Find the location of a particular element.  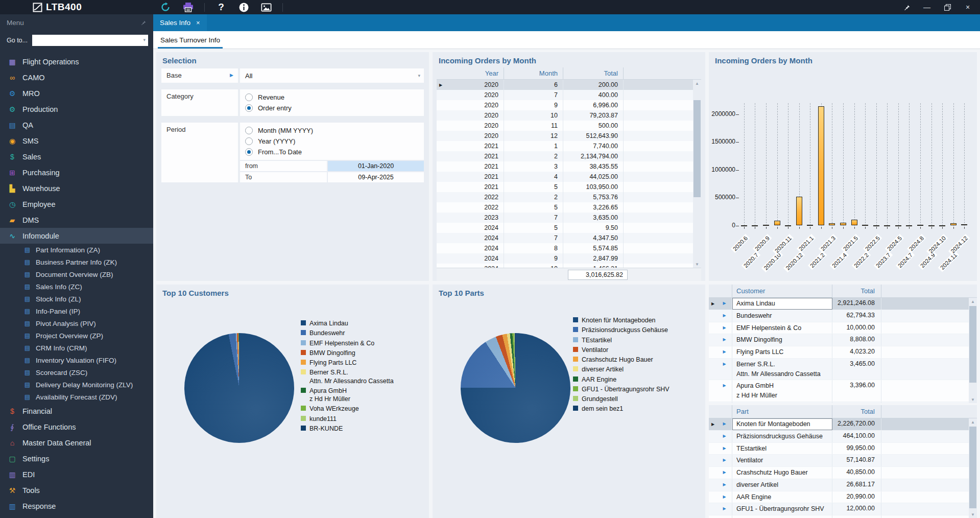

sidebar-item-settings: ▢Settings is located at coordinates (77, 459).